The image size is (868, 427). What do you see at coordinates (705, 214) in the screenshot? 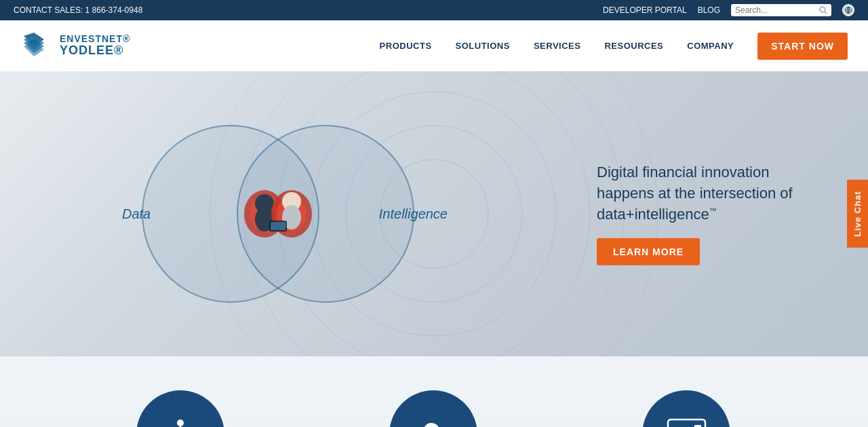
I see `hero-text: Digital financial innovation happens at …` at bounding box center [705, 214].